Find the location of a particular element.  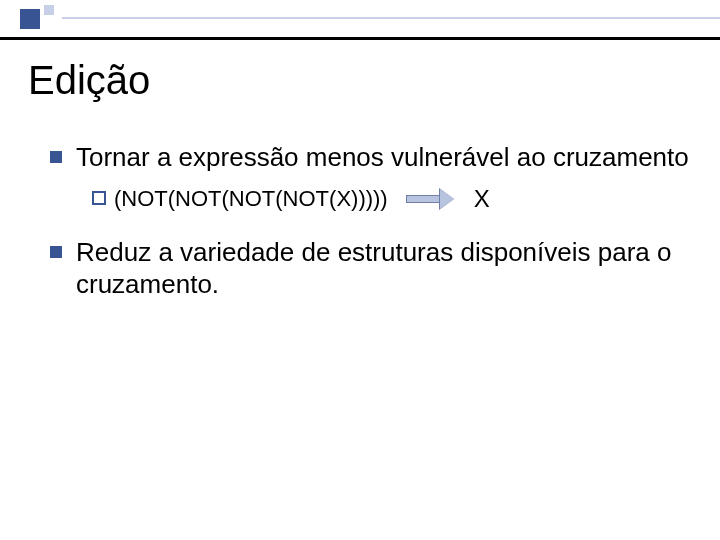

expression-text: (NOT(NOT(NOT(NOT(X))))) is located at coordinates (251, 199).